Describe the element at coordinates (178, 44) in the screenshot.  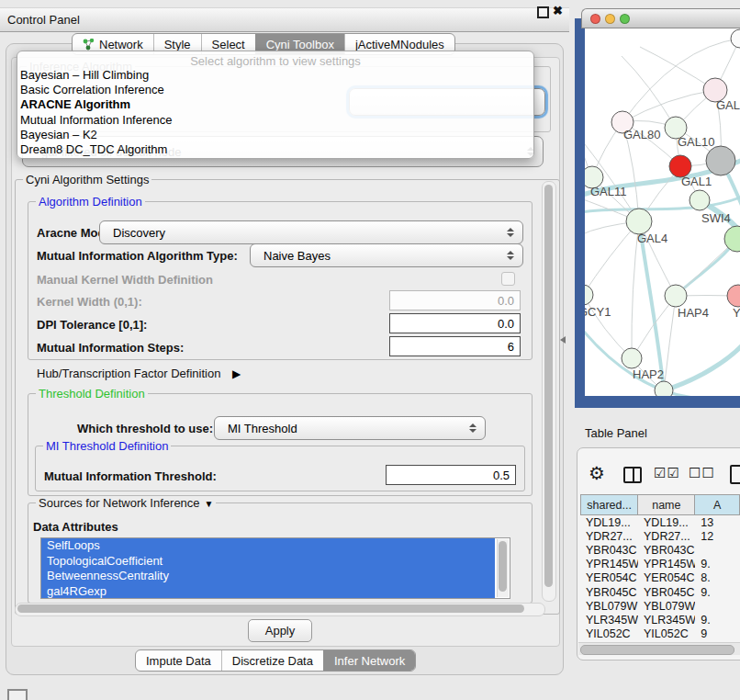
I see `tab-label: Style` at that location.